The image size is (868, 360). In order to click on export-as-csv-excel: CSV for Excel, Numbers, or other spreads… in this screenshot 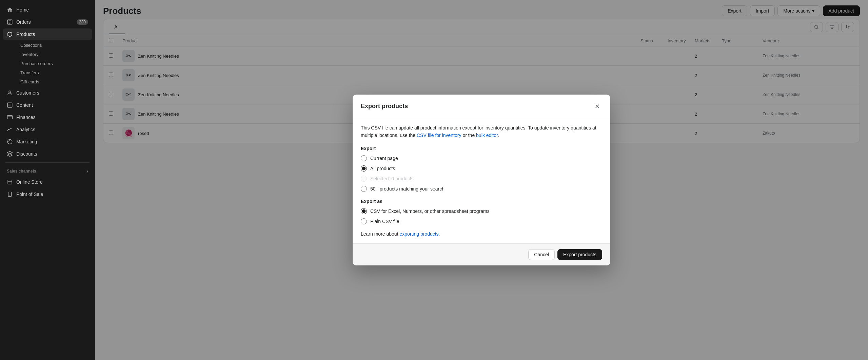, I will do `click(481, 211)`.